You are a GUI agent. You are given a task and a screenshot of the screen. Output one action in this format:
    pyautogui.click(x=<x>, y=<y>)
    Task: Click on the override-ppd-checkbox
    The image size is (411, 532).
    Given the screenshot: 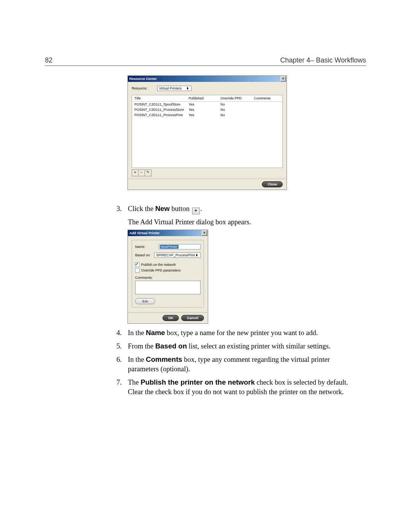 What is the action you would take?
    pyautogui.click(x=137, y=270)
    